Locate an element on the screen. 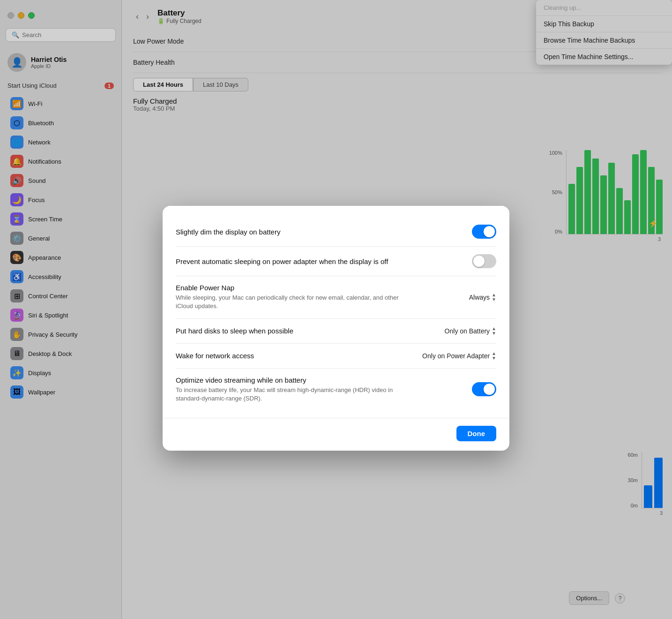 This screenshot has width=672, height=619. toggle-knob-prevent-sleep is located at coordinates (479, 261).